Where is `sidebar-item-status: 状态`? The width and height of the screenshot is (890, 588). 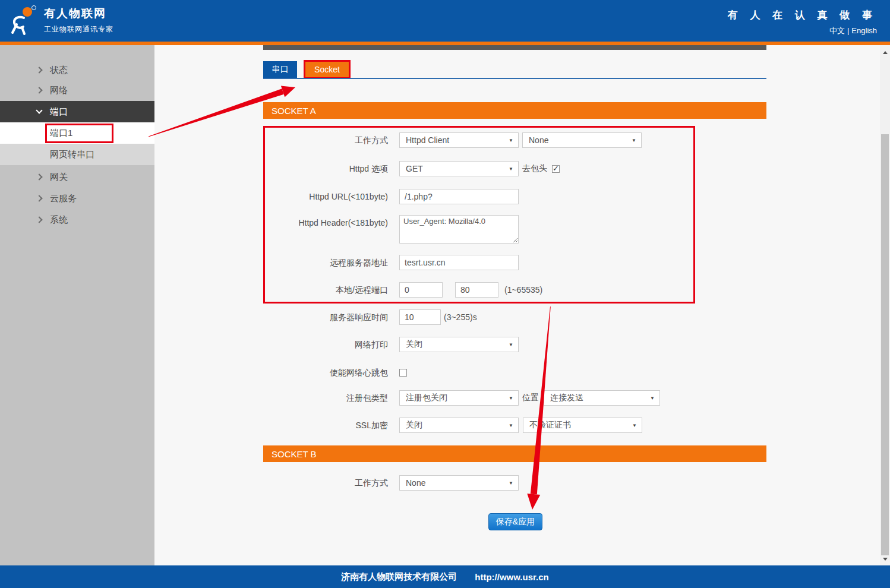
sidebar-item-status: 状态 is located at coordinates (77, 70).